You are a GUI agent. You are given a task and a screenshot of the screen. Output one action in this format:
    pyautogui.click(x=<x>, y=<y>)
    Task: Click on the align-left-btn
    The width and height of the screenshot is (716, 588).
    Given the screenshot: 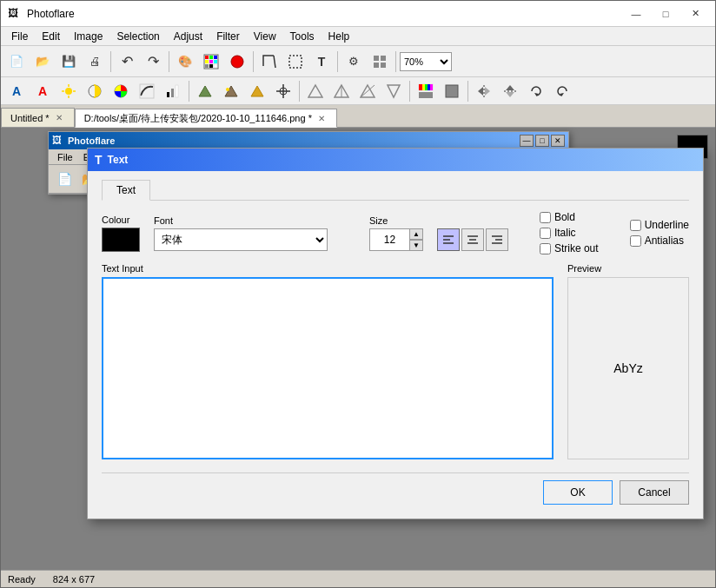 What is the action you would take?
    pyautogui.click(x=448, y=240)
    